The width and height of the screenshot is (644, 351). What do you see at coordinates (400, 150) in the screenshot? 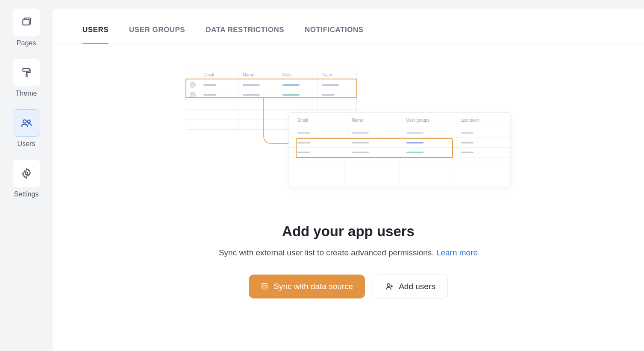
I see `illustration-target-table: Email Name User groups Last seen` at bounding box center [400, 150].